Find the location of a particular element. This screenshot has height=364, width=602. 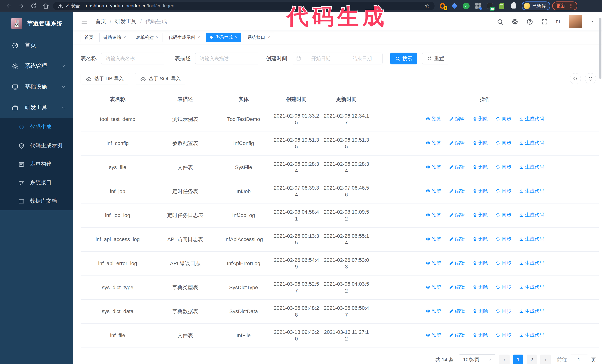

browser-forward-icon is located at coordinates (22, 6).